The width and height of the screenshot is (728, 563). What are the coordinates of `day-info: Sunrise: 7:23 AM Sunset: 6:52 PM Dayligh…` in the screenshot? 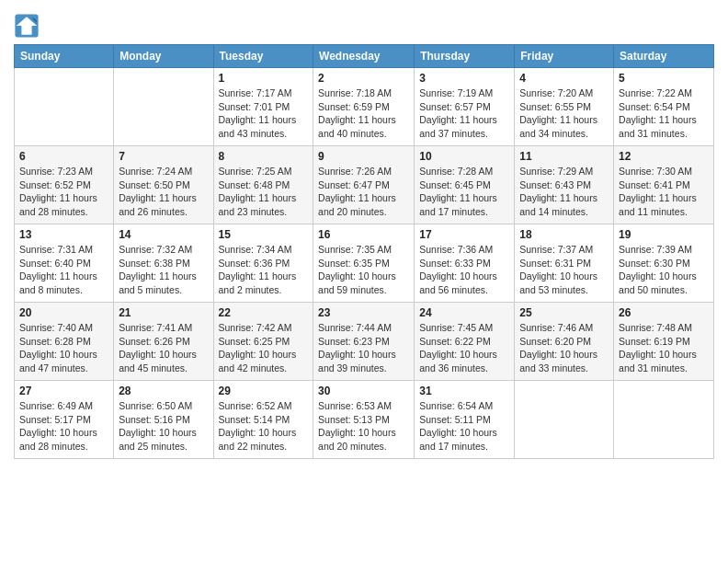 It's located at (64, 191).